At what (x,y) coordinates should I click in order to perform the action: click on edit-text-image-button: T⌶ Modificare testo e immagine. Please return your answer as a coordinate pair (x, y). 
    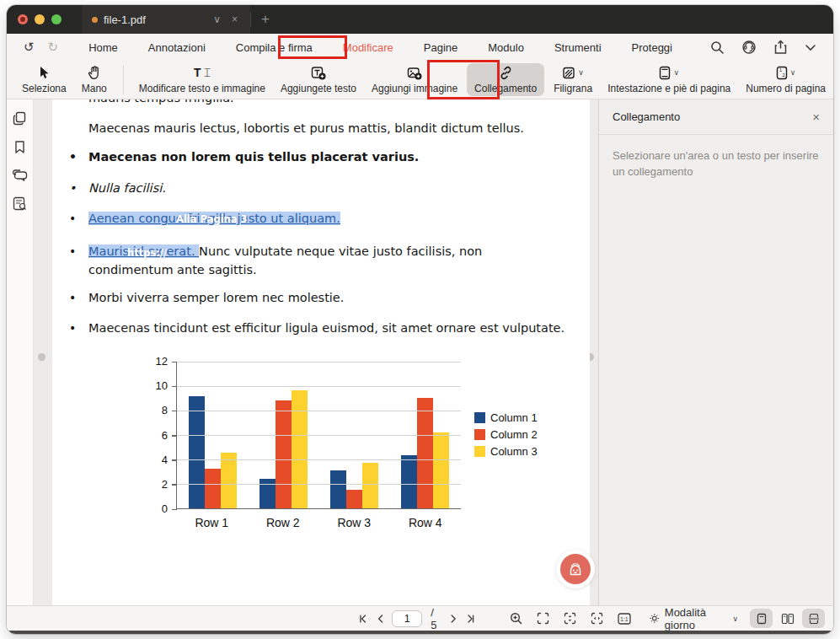
    Looking at the image, I should click on (202, 79).